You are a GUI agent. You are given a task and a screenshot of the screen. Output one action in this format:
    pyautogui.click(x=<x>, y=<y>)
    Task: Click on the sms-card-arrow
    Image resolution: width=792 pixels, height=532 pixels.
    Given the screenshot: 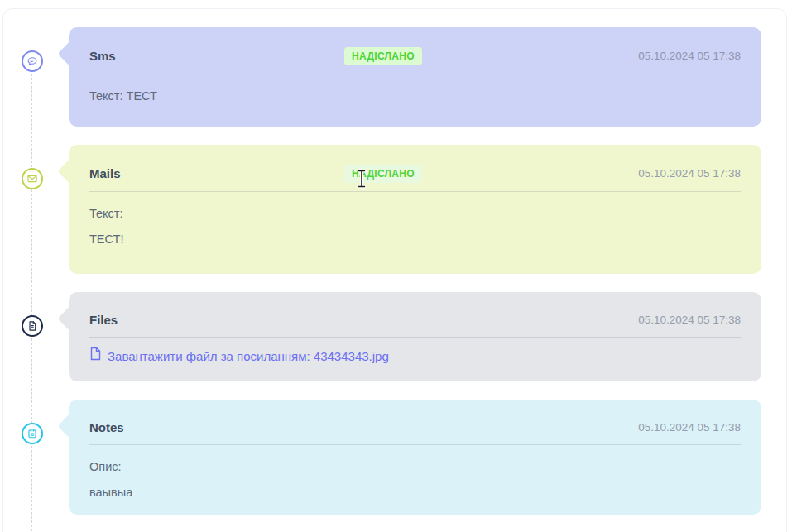 What is the action you would take?
    pyautogui.click(x=70, y=53)
    